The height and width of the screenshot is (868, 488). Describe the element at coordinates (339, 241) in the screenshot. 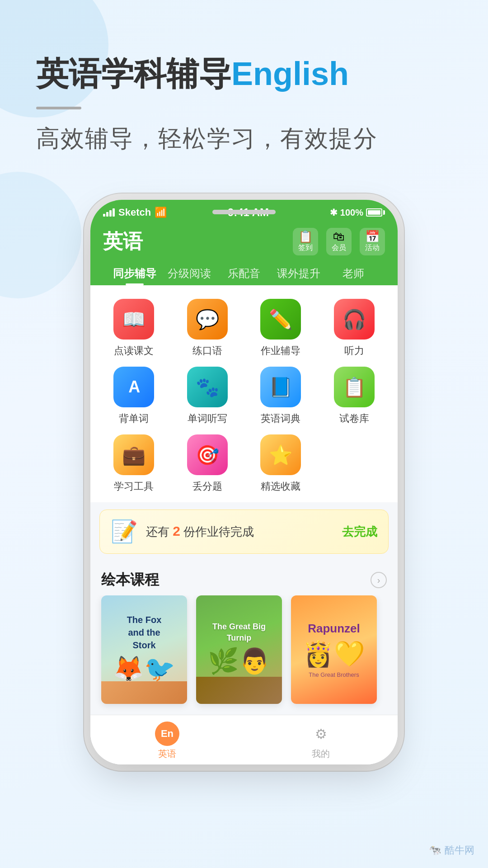

I see `member-button: 🛍 会员` at that location.